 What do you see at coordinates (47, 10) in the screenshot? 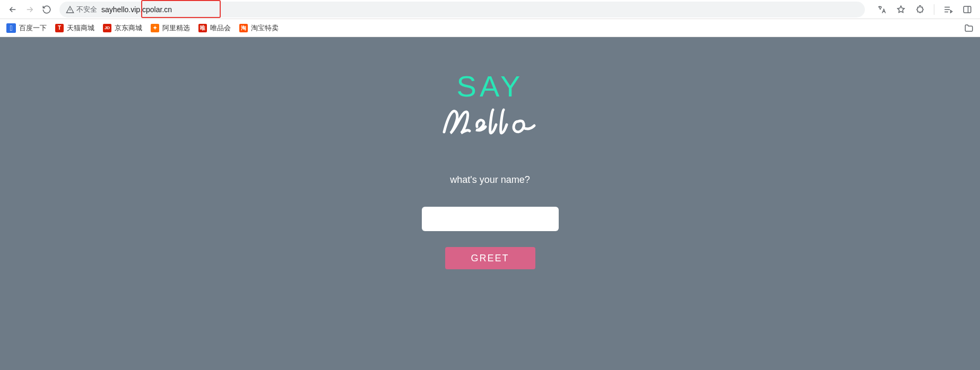
I see `reload-button` at bounding box center [47, 10].